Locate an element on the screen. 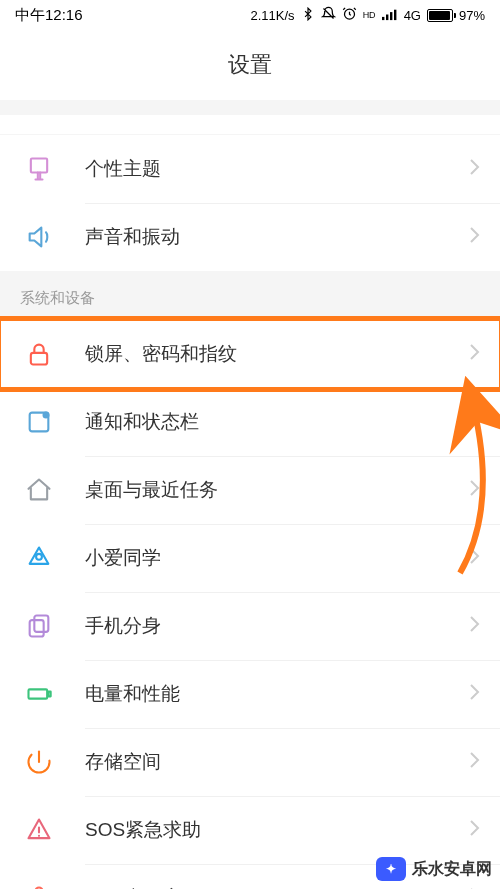  net-speed: 2.11K/s is located at coordinates (273, 16).